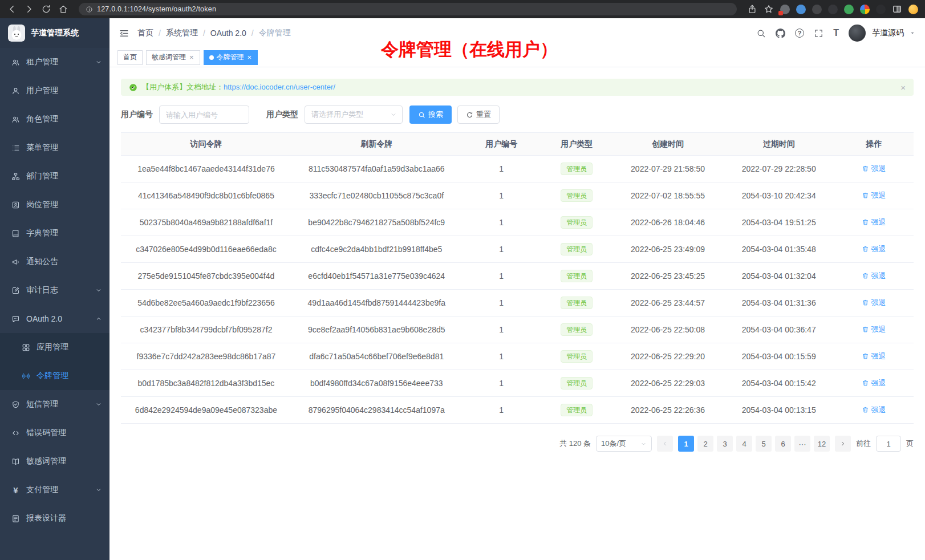  Describe the element at coordinates (866, 249) in the screenshot. I see `trash-icon` at that location.